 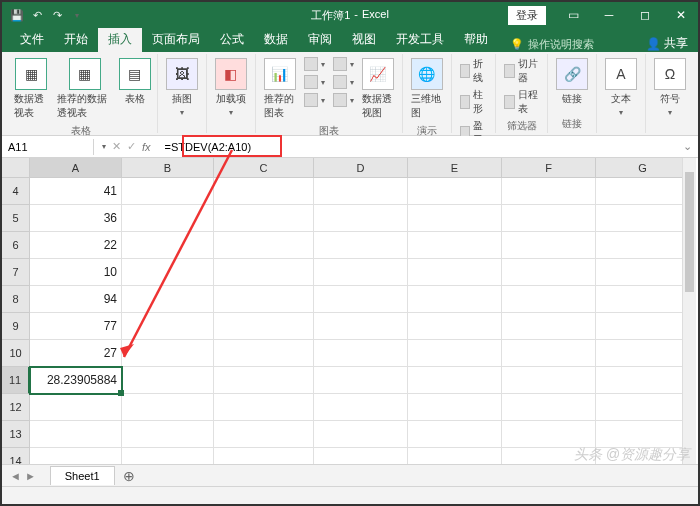 What do you see at coordinates (361, 354) in the screenshot?
I see `cell-D10` at bounding box center [361, 354].